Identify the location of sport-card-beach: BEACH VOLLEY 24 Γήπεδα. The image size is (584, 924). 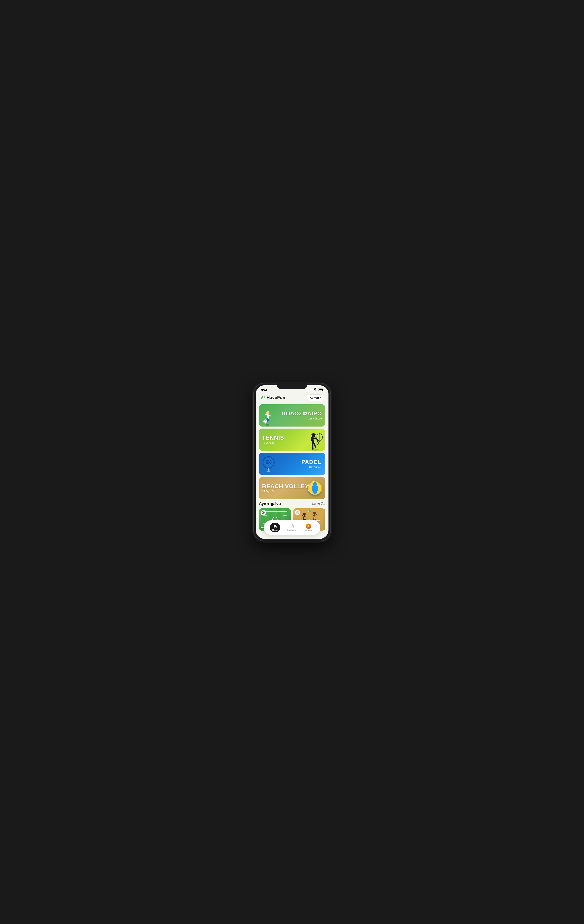
(292, 488).